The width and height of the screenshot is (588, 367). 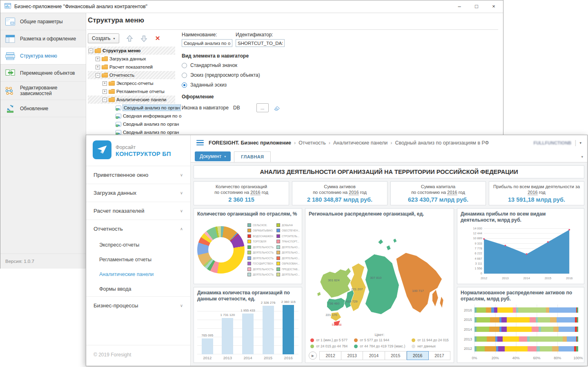 I want to click on nav-section-3: Отчетность∧, so click(x=138, y=229).